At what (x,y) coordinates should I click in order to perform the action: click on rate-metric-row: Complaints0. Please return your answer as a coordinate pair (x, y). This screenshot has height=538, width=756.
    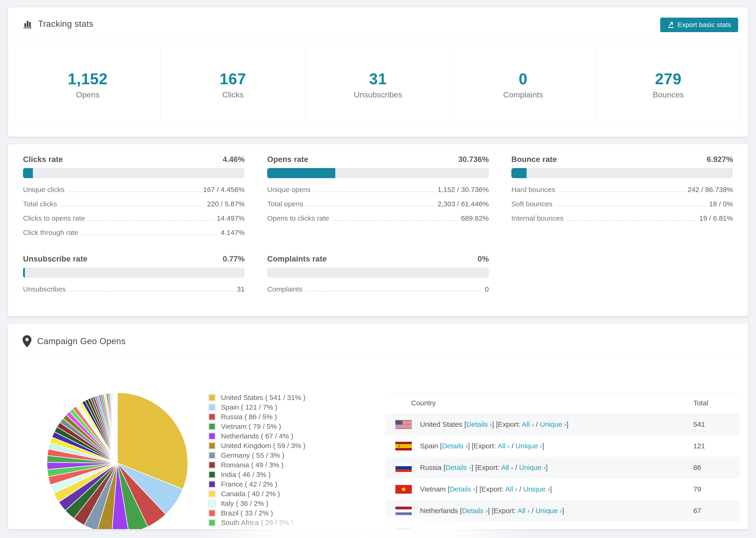
    Looking at the image, I should click on (378, 289).